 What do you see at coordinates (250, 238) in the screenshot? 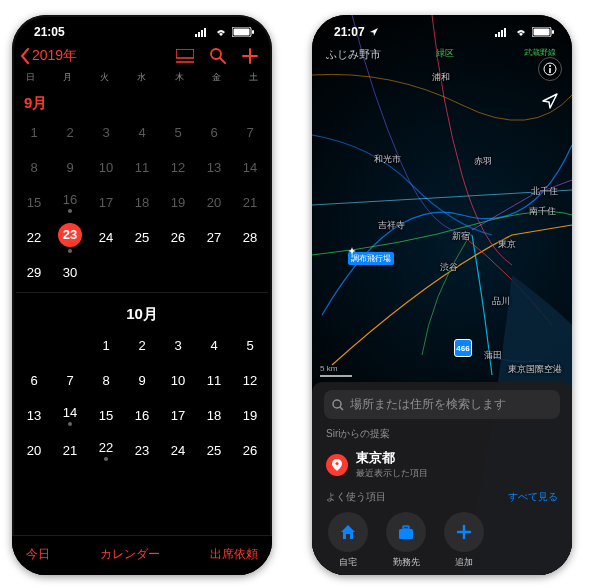
I see `calendar-day: 28` at bounding box center [250, 238].